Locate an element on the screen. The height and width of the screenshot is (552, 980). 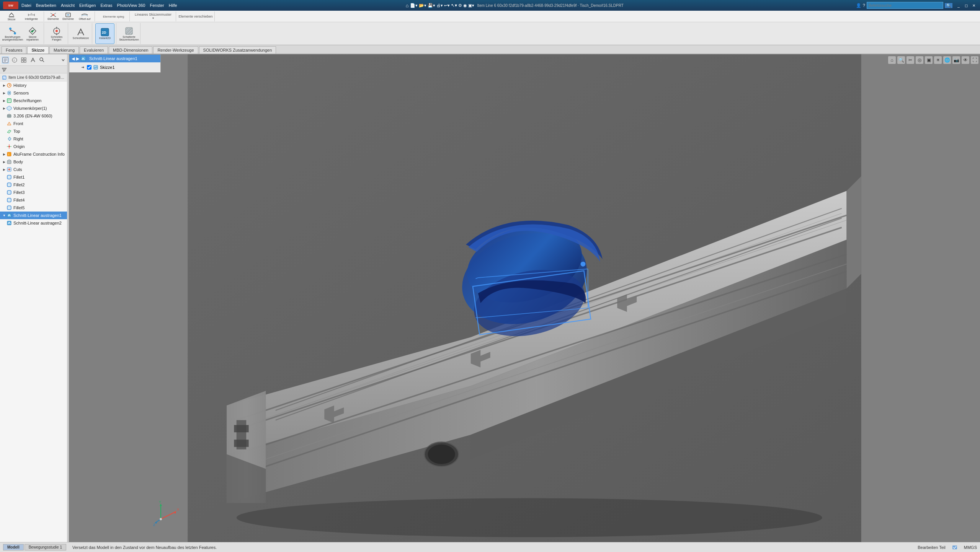
tree-item-sensors: ▶ Sensors is located at coordinates (34, 93).